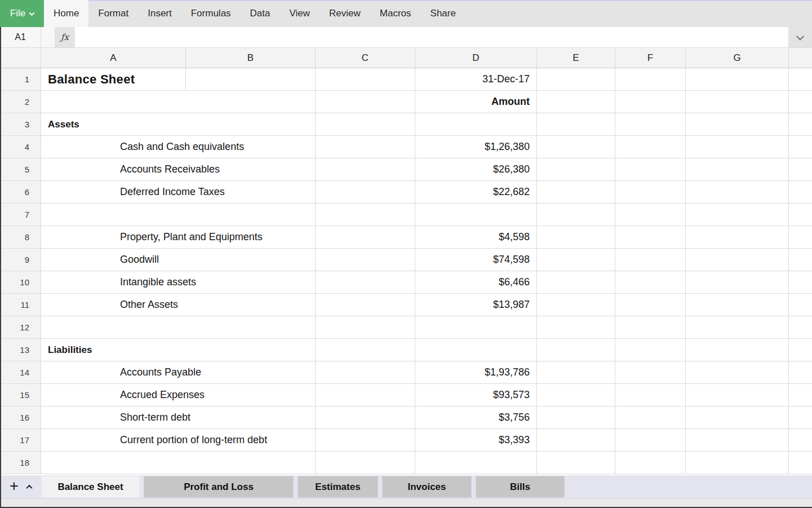  Describe the element at coordinates (800, 147) in the screenshot. I see `cell-H4` at that location.